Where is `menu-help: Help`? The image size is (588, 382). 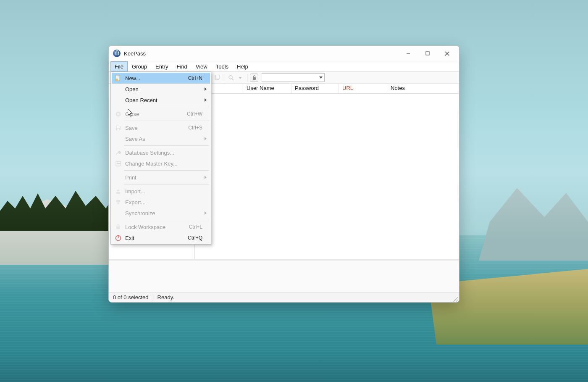
menu-help: Help is located at coordinates (243, 66).